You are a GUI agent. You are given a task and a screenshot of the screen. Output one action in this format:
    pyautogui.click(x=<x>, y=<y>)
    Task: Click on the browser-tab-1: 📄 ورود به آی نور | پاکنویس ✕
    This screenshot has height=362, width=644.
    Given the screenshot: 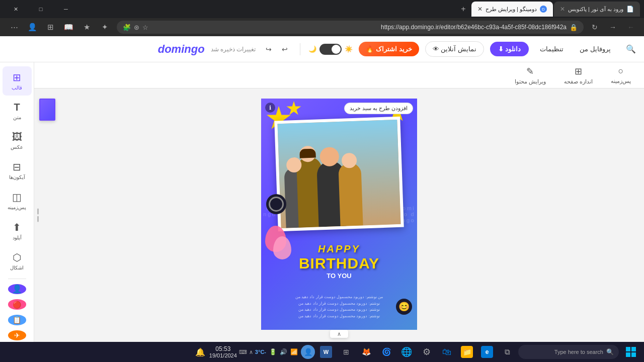 What is the action you would take?
    pyautogui.click(x=597, y=9)
    